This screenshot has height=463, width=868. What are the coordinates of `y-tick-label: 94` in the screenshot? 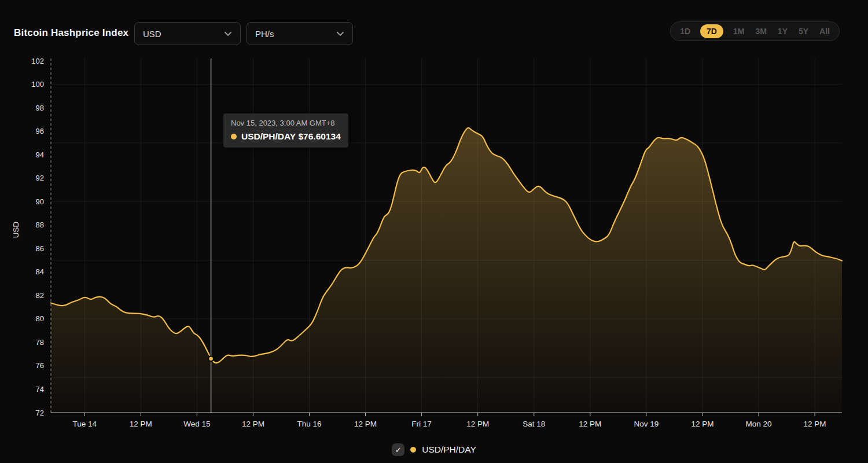 It's located at (40, 155).